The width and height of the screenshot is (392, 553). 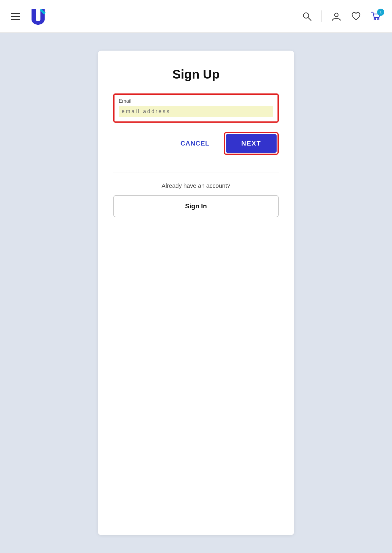 What do you see at coordinates (183, 112) in the screenshot?
I see `email-input` at bounding box center [183, 112].